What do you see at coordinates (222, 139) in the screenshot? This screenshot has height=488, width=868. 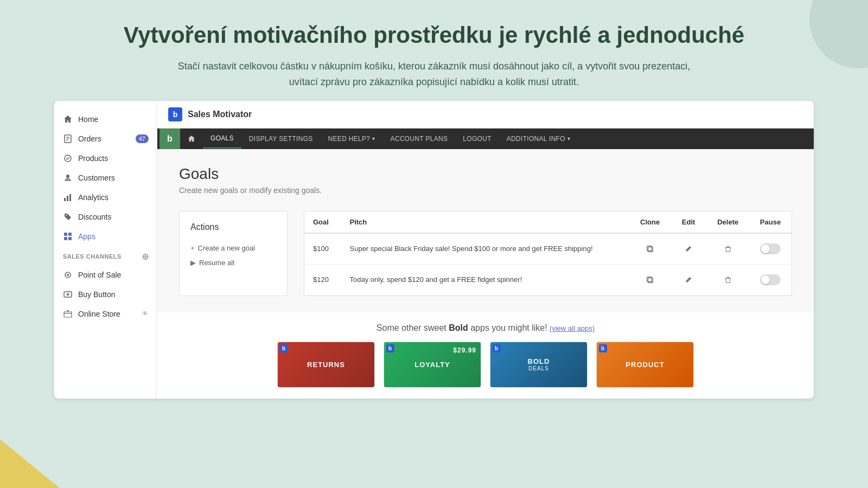 I see `nav-goals: GOALS` at bounding box center [222, 139].